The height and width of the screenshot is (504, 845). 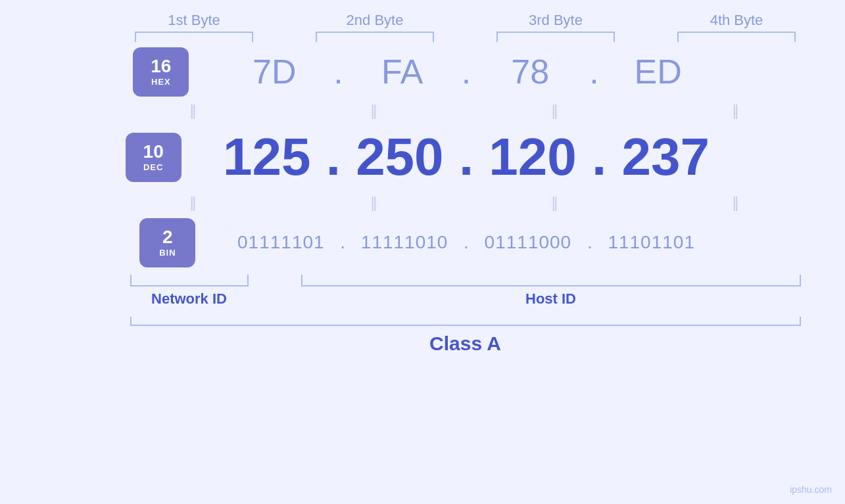 What do you see at coordinates (658, 72) in the screenshot?
I see `hex-b4: ED` at bounding box center [658, 72].